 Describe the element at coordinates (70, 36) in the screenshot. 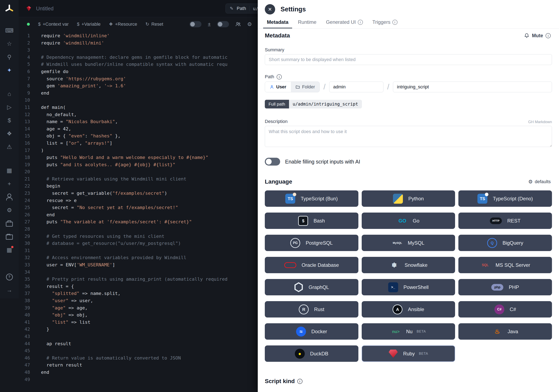

I see `code-text: require 'windmill/inline'` at that location.